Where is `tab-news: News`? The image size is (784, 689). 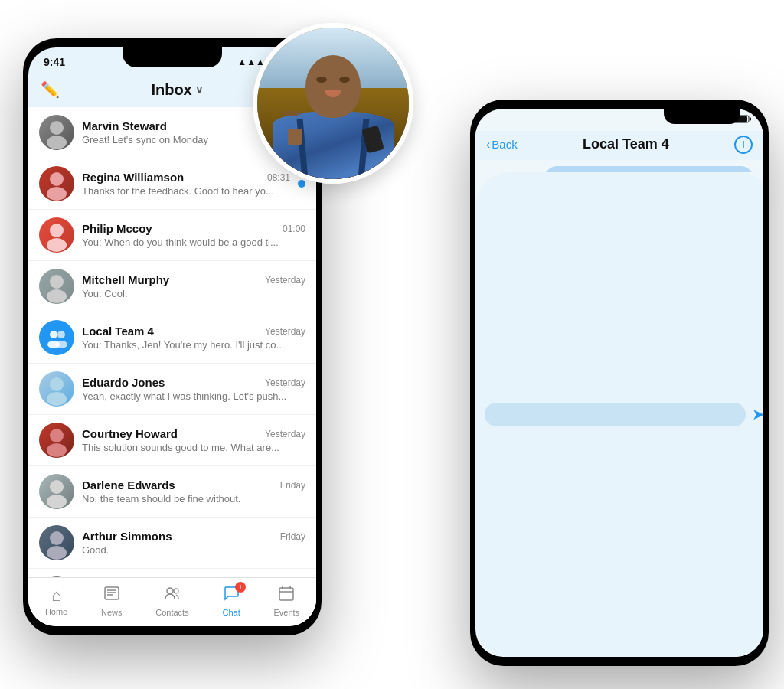 tab-news: News is located at coordinates (112, 601).